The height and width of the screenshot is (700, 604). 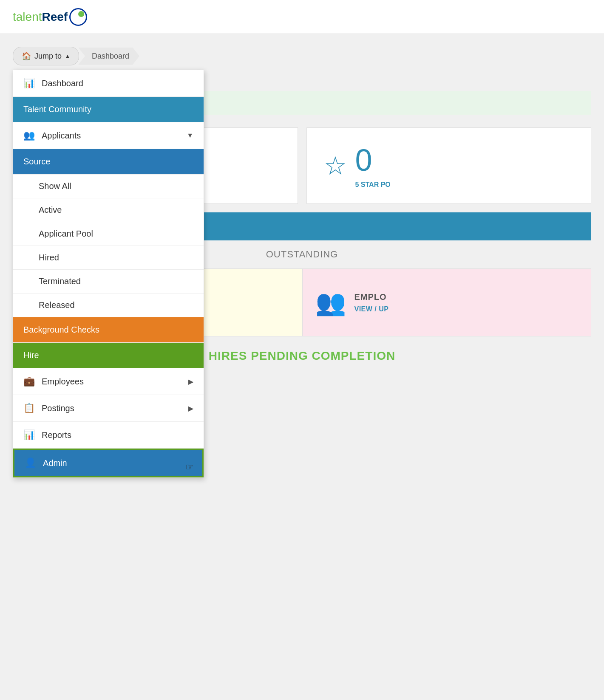 What do you see at coordinates (60, 281) in the screenshot?
I see `menu-terminated-label: Terminated` at bounding box center [60, 281].